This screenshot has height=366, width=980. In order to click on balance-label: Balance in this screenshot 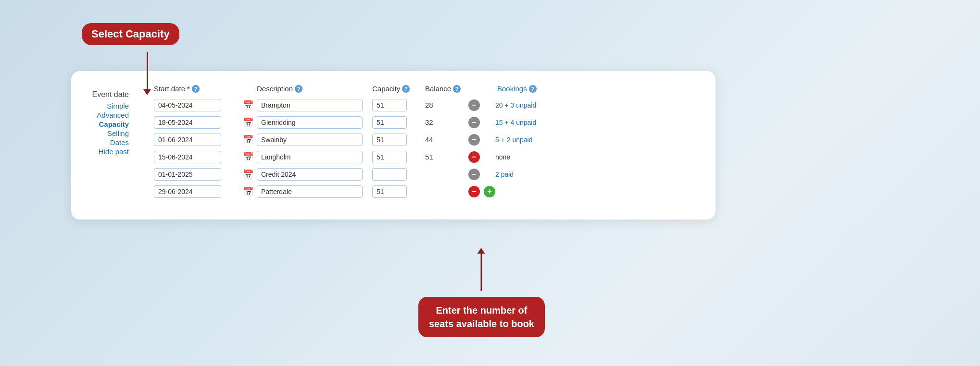, I will do `click(438, 88)`.